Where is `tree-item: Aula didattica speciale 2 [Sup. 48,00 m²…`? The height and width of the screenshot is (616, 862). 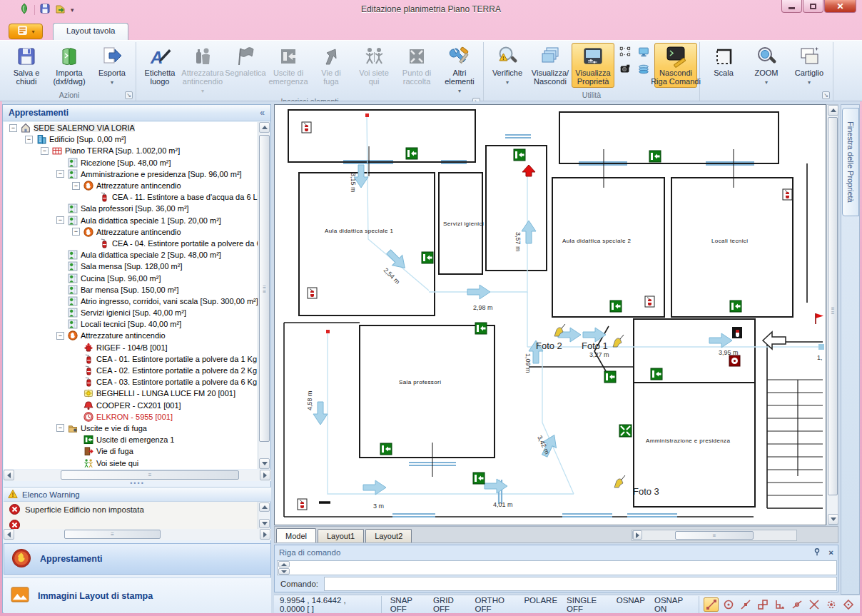
tree-item: Aula didattica speciale 2 [Sup. 48,00 m²… is located at coordinates (131, 255).